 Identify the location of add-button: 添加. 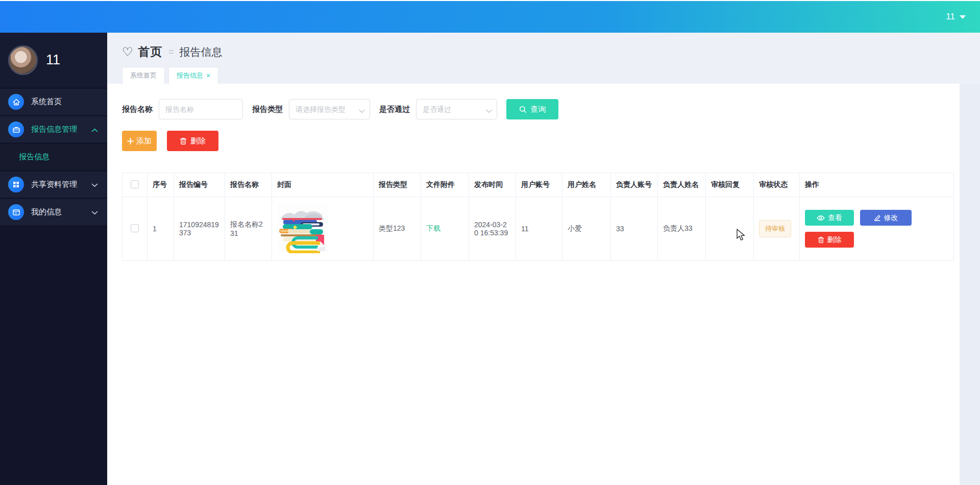
(139, 141).